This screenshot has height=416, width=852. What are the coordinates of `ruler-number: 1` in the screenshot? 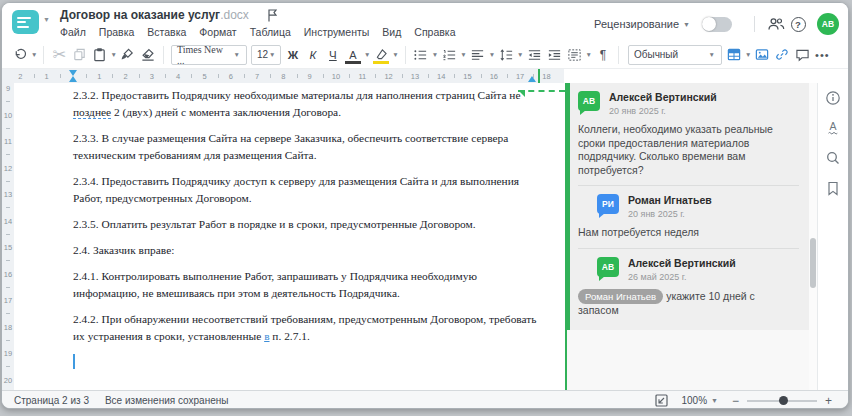 It's located at (47, 76).